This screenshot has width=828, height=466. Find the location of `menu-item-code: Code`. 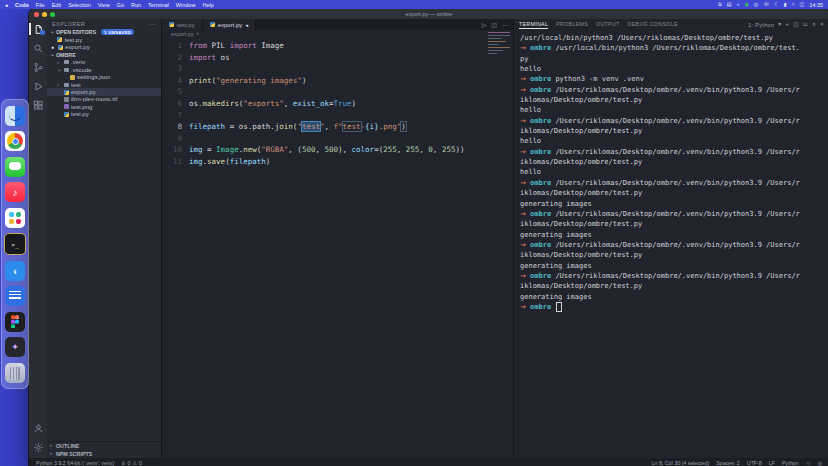

menu-item-code: Code is located at coordinates (22, 5).